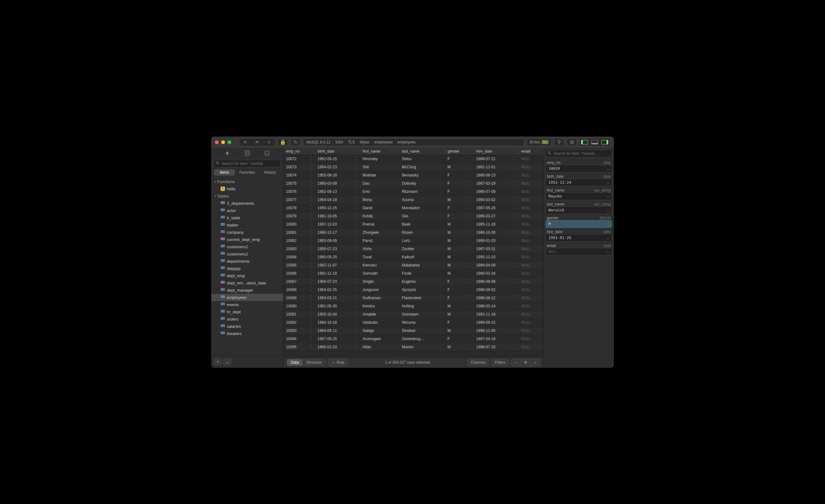  What do you see at coordinates (247, 283) in the screenshot?
I see `tree-item: dept_em…atest_date` at bounding box center [247, 283].